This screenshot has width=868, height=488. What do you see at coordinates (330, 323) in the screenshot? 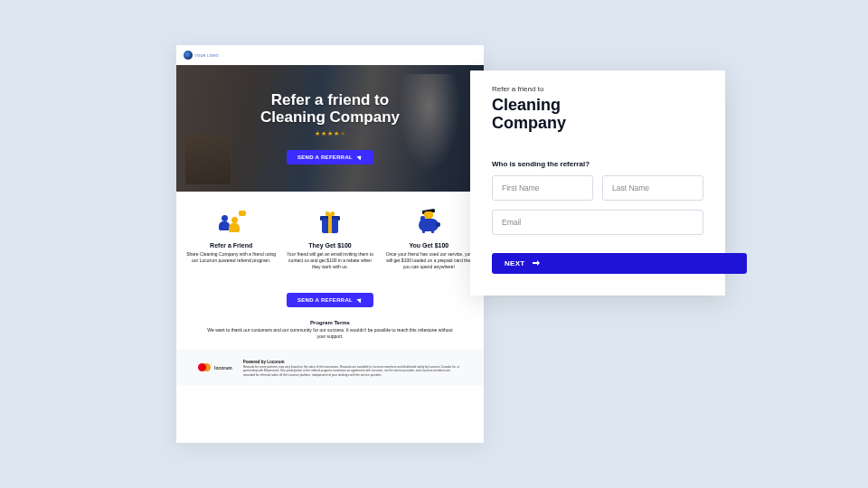
I see `terms-title: Program Terms` at bounding box center [330, 323].